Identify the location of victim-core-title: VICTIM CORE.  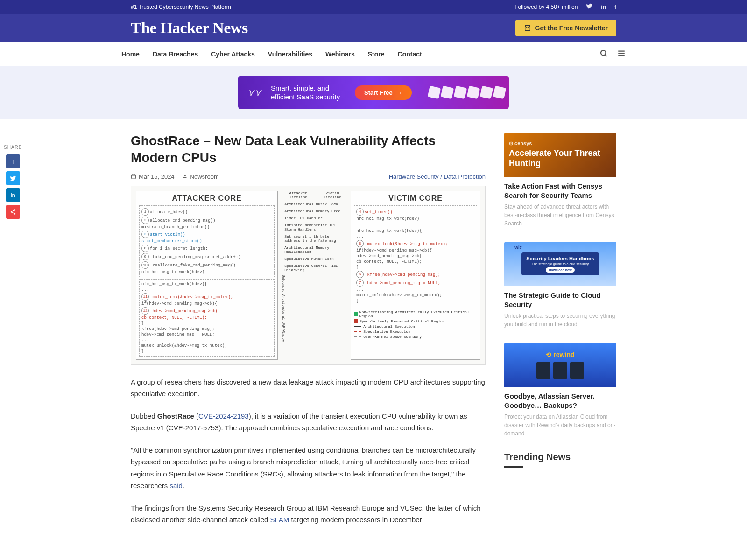
(416, 198).